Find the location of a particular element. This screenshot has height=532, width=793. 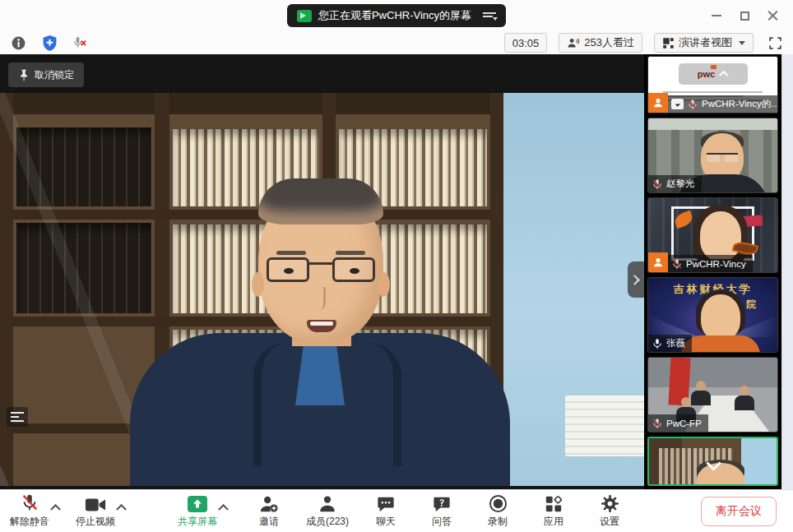

share-preview-collapse-button: pwc is located at coordinates (713, 74).